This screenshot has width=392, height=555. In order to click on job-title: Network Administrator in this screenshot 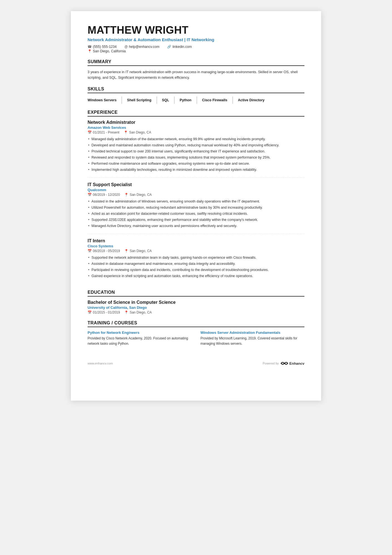, I will do `click(196, 122)`.